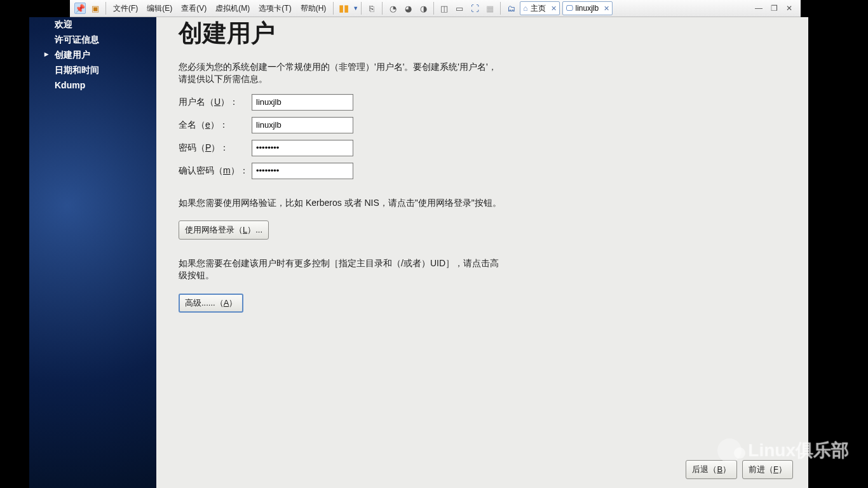  Describe the element at coordinates (539, 8) in the screenshot. I see `tab-home: ⌂ 主页 ✕` at that location.